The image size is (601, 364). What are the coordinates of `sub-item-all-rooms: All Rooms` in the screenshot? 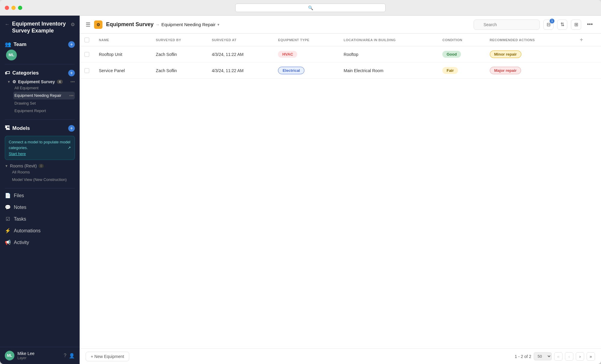 It's located at (43, 172).